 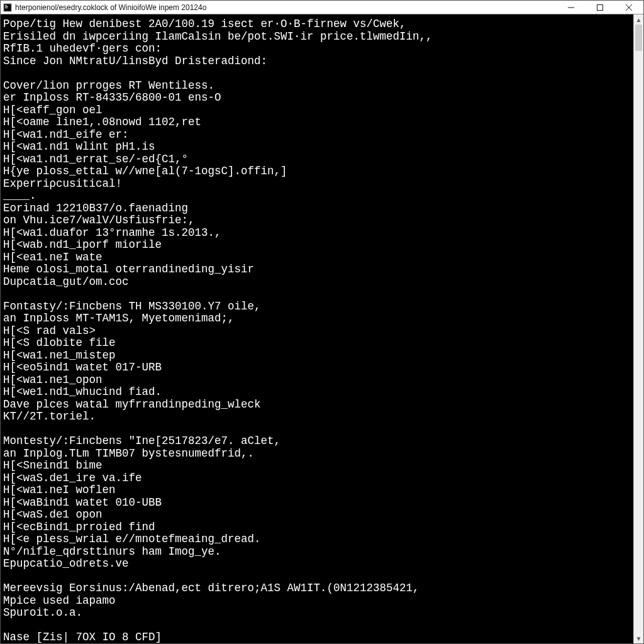 I want to click on scrollbar-thumb, so click(x=639, y=38).